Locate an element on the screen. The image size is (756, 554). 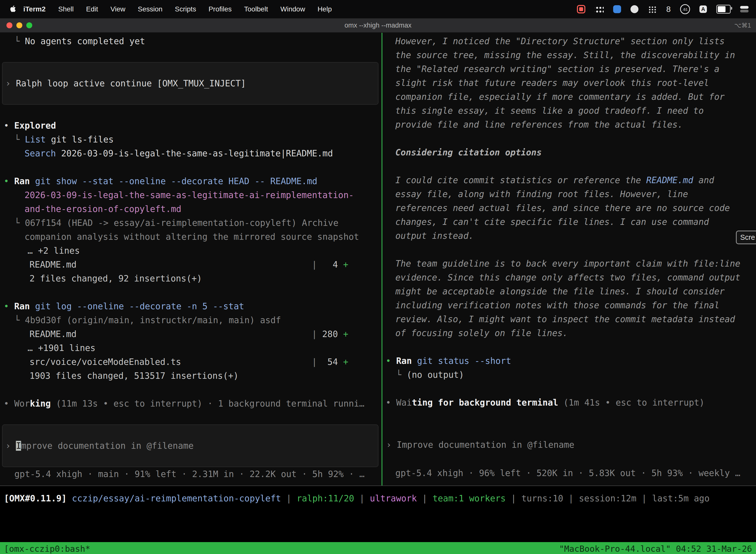
shield-app-icon is located at coordinates (634, 9).